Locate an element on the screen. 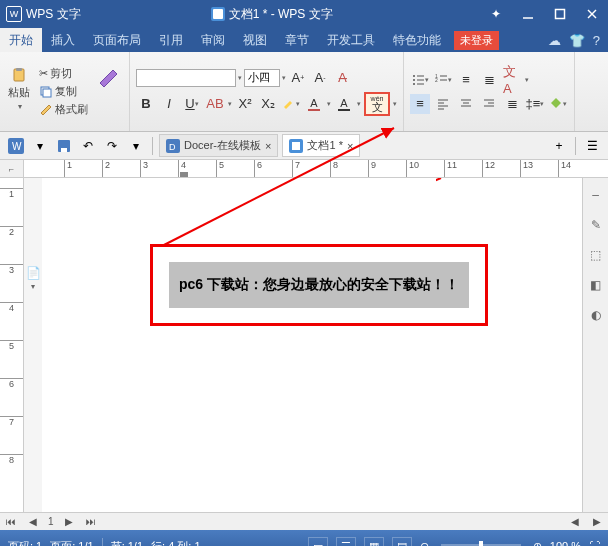 The height and width of the screenshot is (546, 608). zoom-value: 100 % is located at coordinates (566, 543).